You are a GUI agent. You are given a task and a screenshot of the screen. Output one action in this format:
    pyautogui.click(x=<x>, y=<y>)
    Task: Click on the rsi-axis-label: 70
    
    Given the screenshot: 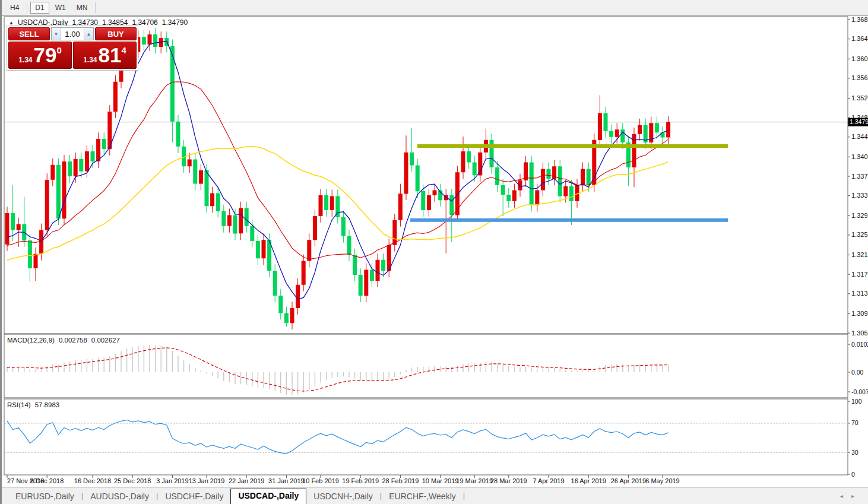 What is the action you would take?
    pyautogui.click(x=855, y=423)
    